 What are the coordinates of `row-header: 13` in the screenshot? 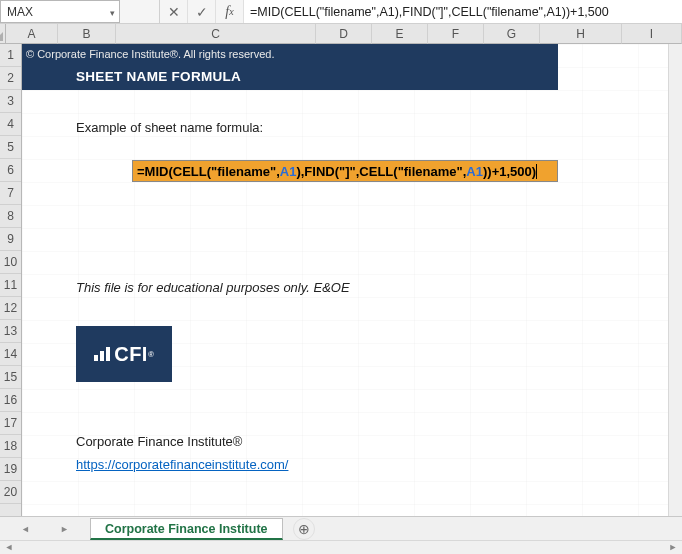 It's located at (10, 332).